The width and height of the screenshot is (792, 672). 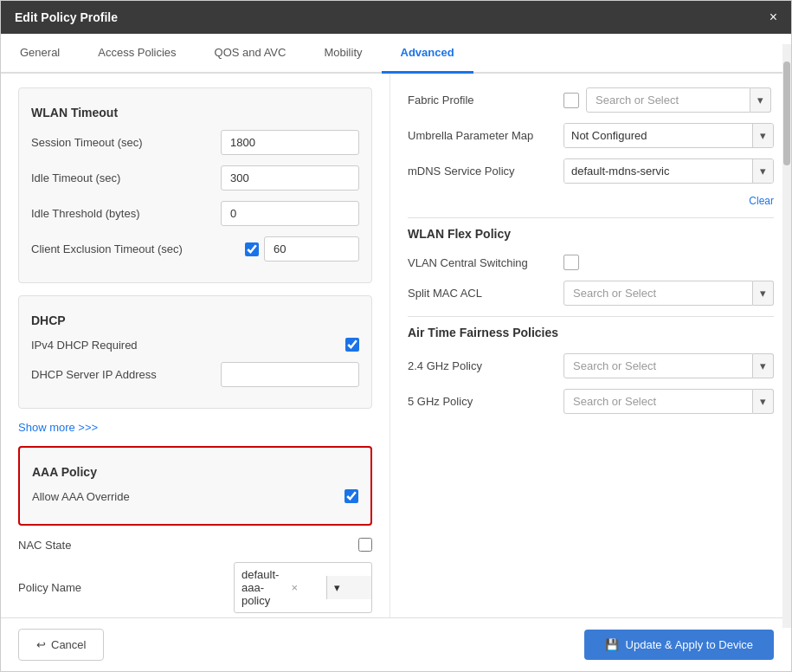 I want to click on cancel-icon: ↩, so click(x=42, y=644).